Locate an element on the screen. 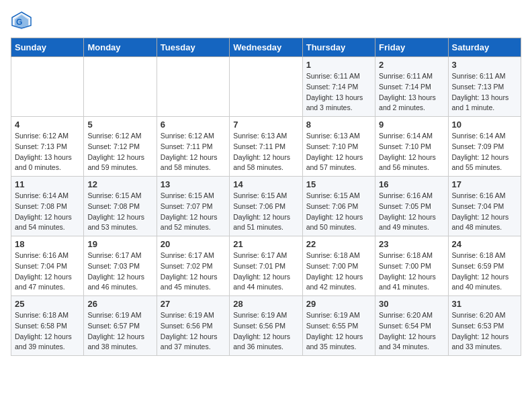  calendar-day-cell: 7 Sunrise: 6:13 AM Sunset: 7:11 PM Dayli… is located at coordinates (266, 146).